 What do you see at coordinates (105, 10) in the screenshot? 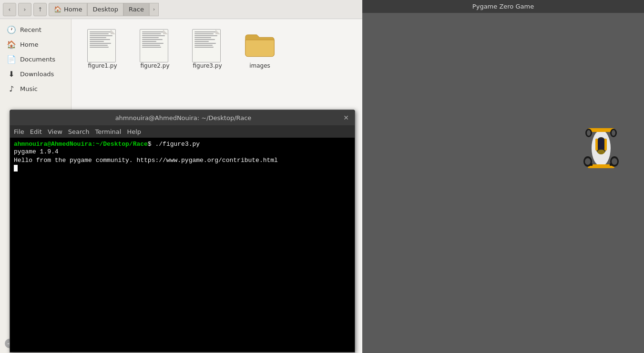
I see `breadcrumb-desktop: Desktop` at bounding box center [105, 10].